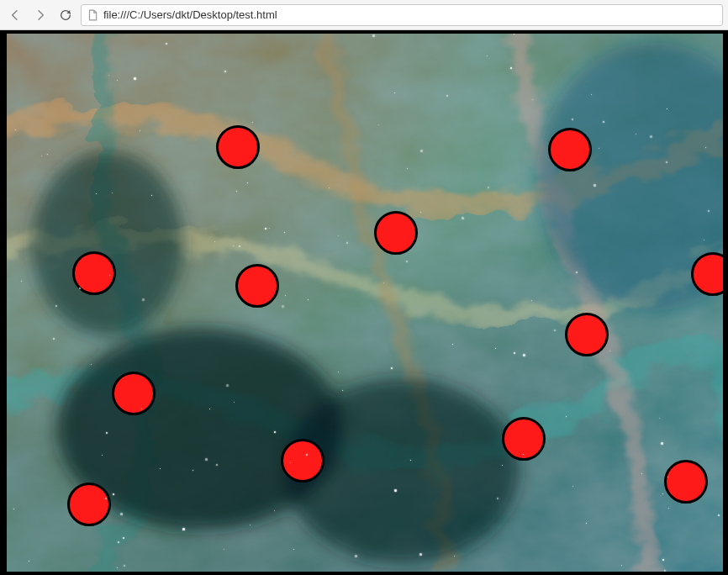 Image resolution: width=728 pixels, height=575 pixels. I want to click on arrow-right-icon, so click(40, 15).